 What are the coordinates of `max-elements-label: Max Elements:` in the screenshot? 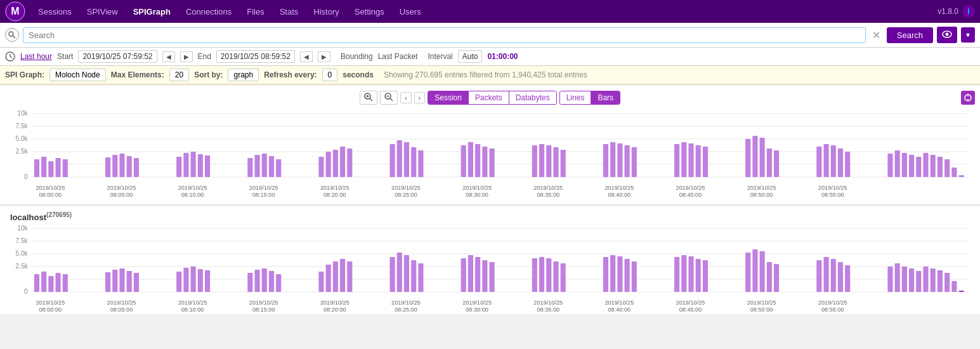 It's located at (138, 75).